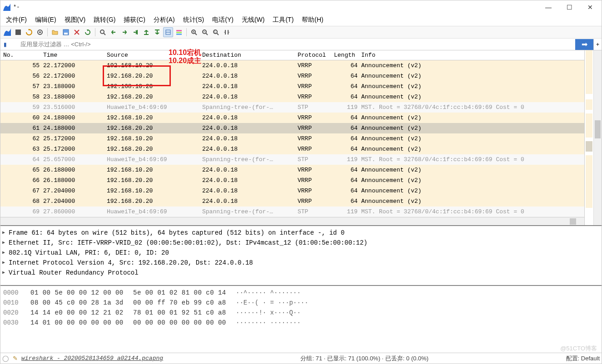 This screenshot has width=602, height=364. What do you see at coordinates (597, 138) in the screenshot?
I see `v-scrollbar` at bounding box center [597, 138].